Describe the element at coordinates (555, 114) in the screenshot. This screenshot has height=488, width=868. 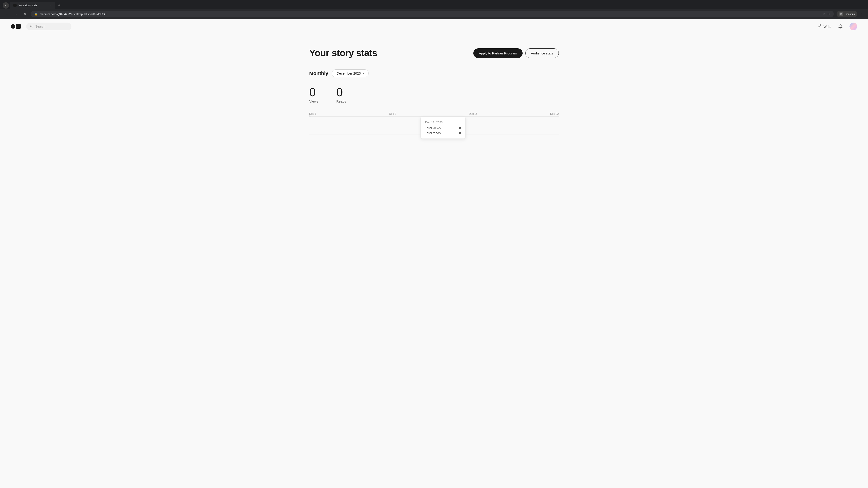
I see `x-label-dec22: Dec 22` at that location.